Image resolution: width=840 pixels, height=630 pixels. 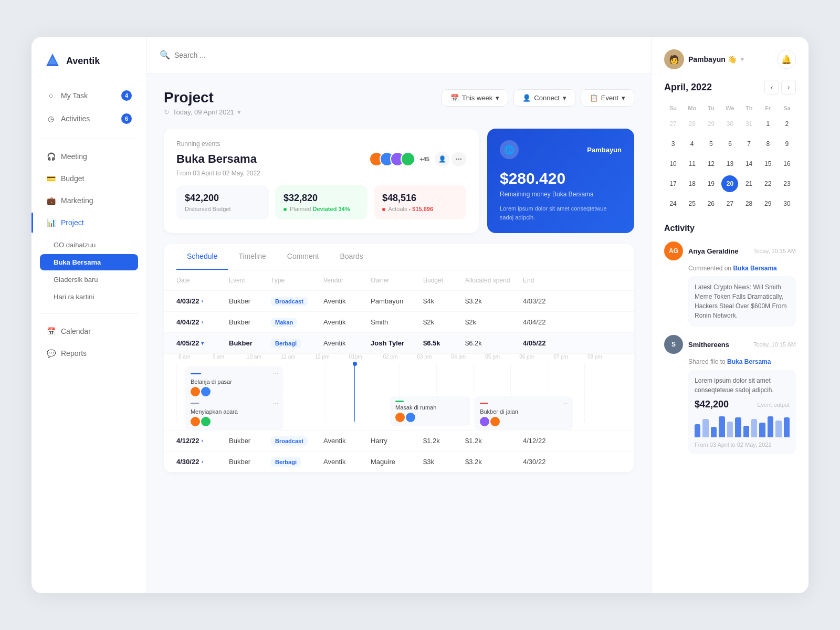 What do you see at coordinates (223, 198) in the screenshot?
I see `budget-amount-0: $42,200` at bounding box center [223, 198].